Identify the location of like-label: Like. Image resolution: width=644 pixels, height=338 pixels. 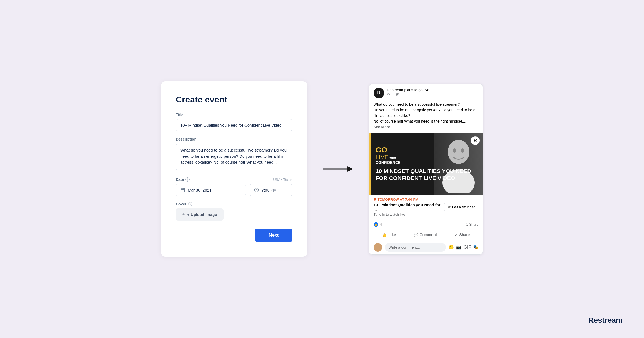
(392, 235).